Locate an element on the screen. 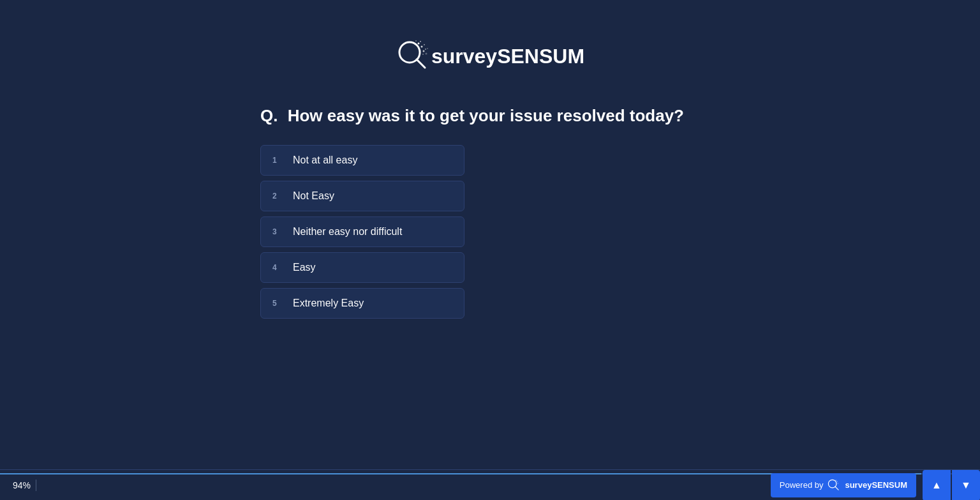 This screenshot has width=980, height=500. powered-by-area: Powered by surveySENSUM ▲ ▼ is located at coordinates (875, 485).